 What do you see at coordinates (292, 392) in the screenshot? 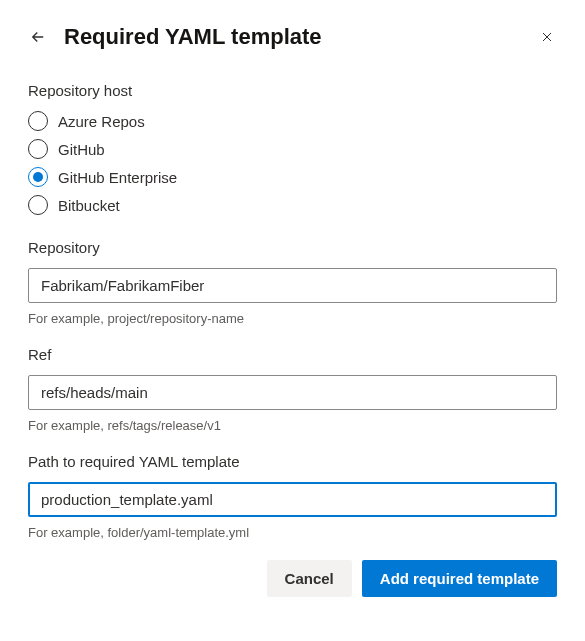
I see `ref-input` at bounding box center [292, 392].